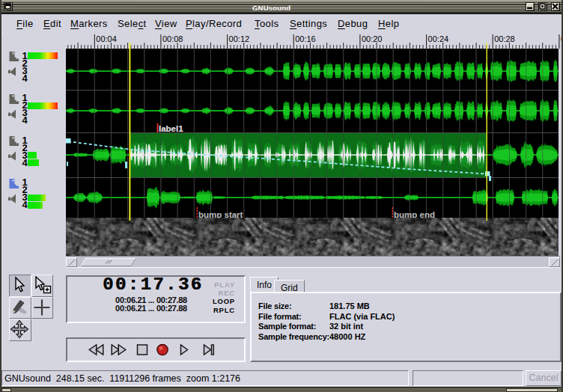 The height and width of the screenshot is (392, 563). I want to click on svg-text: 00:16, so click(305, 39).